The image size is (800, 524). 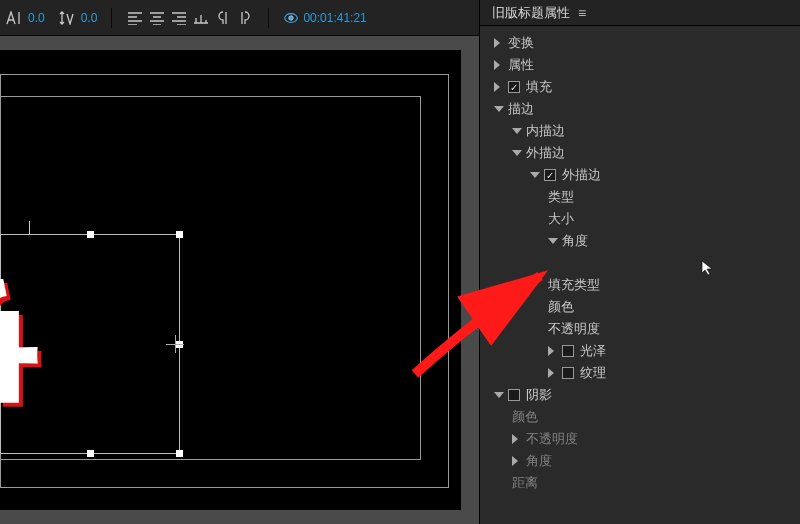 I want to click on timecode-display: 00:01:41:21, so click(x=334, y=18).